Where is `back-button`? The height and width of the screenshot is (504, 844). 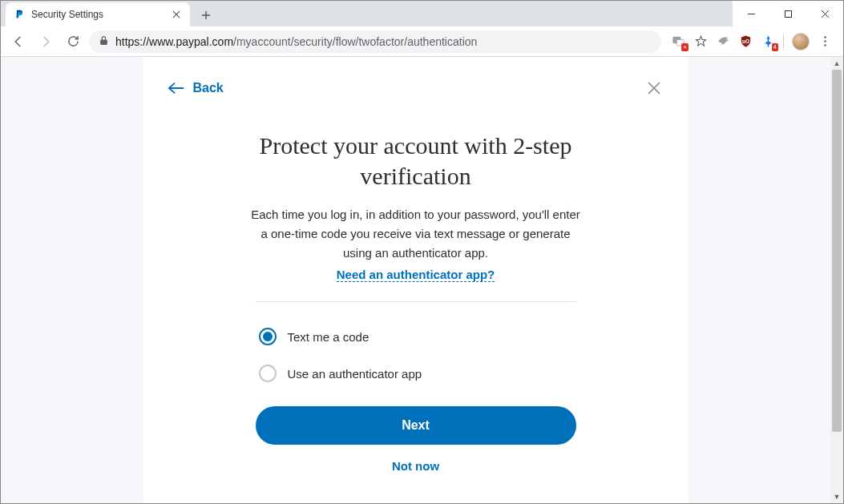 back-button is located at coordinates (18, 42).